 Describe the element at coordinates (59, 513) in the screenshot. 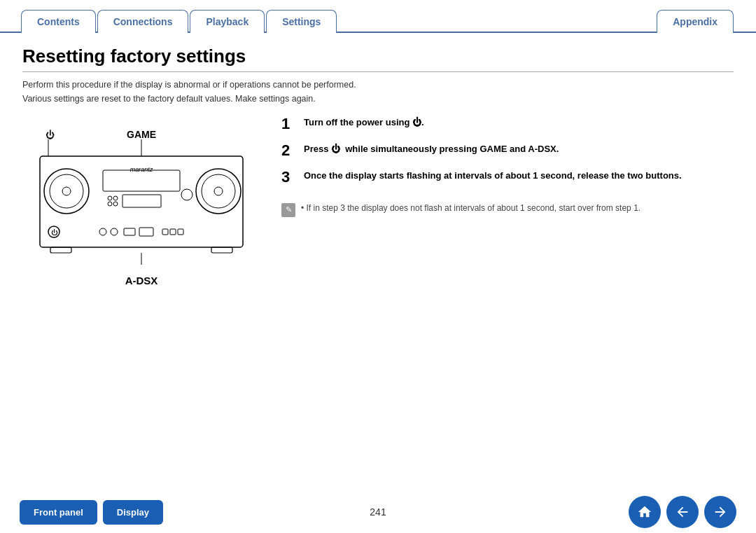

I see `front-panel-button: Front panel` at that location.